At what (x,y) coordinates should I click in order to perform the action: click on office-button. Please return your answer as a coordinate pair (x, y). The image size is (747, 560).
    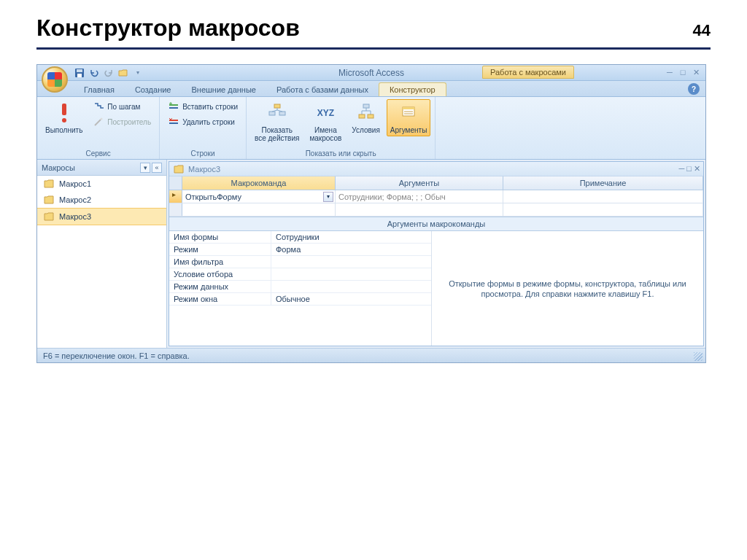
    Looking at the image, I should click on (55, 79).